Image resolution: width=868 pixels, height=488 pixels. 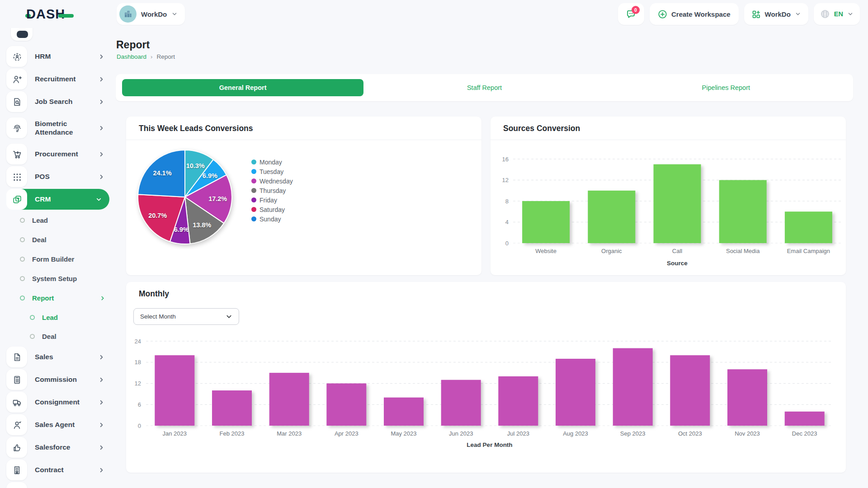 I want to click on workspace-selector: WorkDo, so click(x=151, y=14).